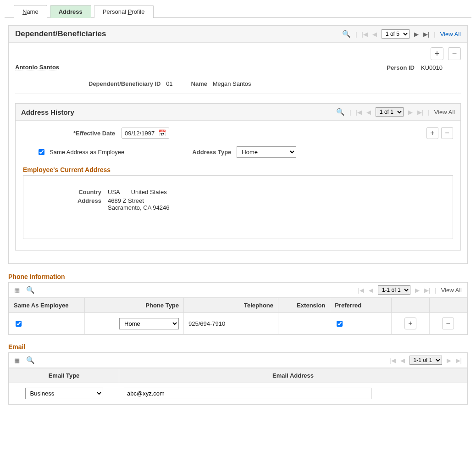  What do you see at coordinates (395, 34) in the screenshot?
I see `record-select: 1 of 5` at bounding box center [395, 34].